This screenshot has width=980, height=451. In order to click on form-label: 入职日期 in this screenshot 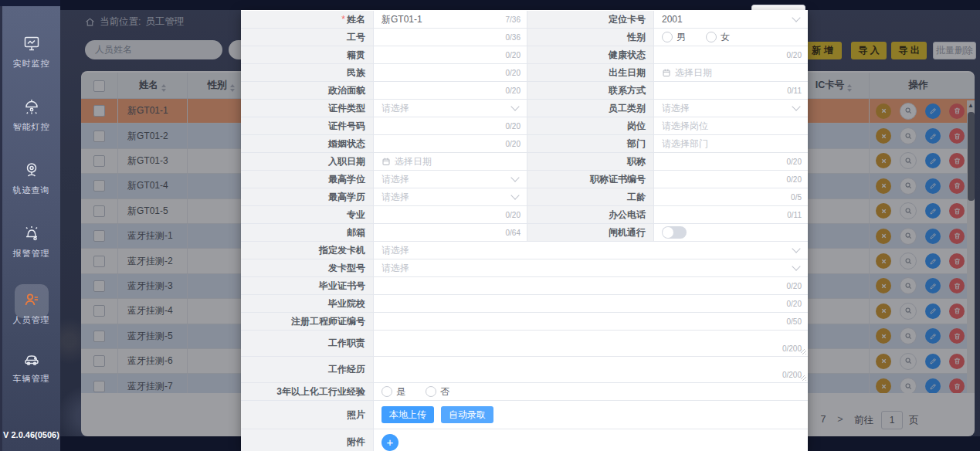, I will do `click(307, 161)`.